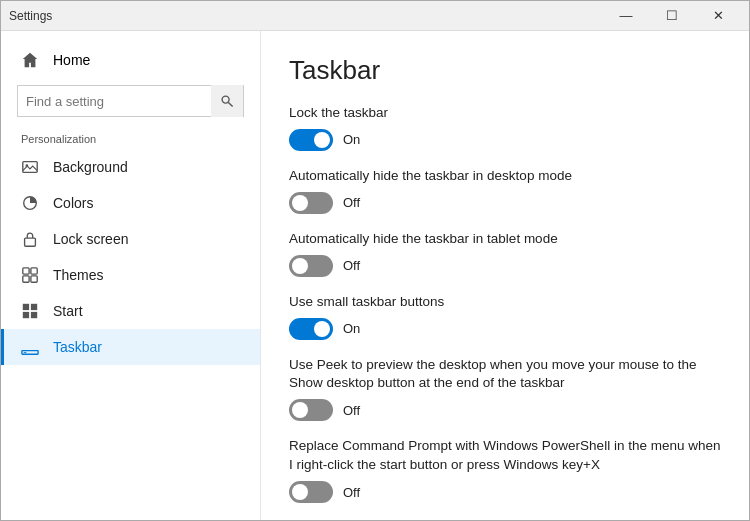 The height and width of the screenshot is (521, 750). I want to click on toggle-knob-hide-tablet, so click(300, 266).